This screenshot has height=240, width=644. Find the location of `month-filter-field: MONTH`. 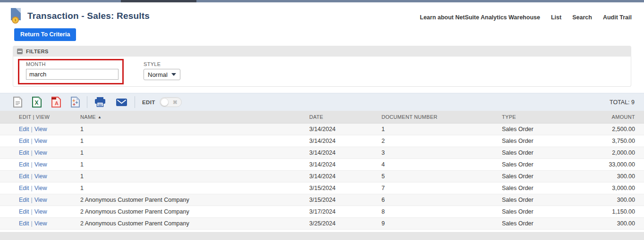

month-filter-field: MONTH is located at coordinates (72, 71).